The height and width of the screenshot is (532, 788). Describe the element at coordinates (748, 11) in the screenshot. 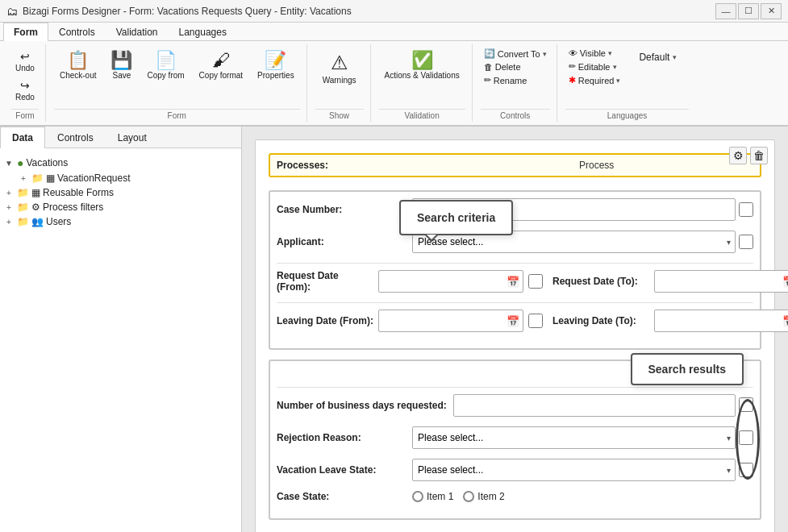

I see `maximize-button: ☐` at that location.